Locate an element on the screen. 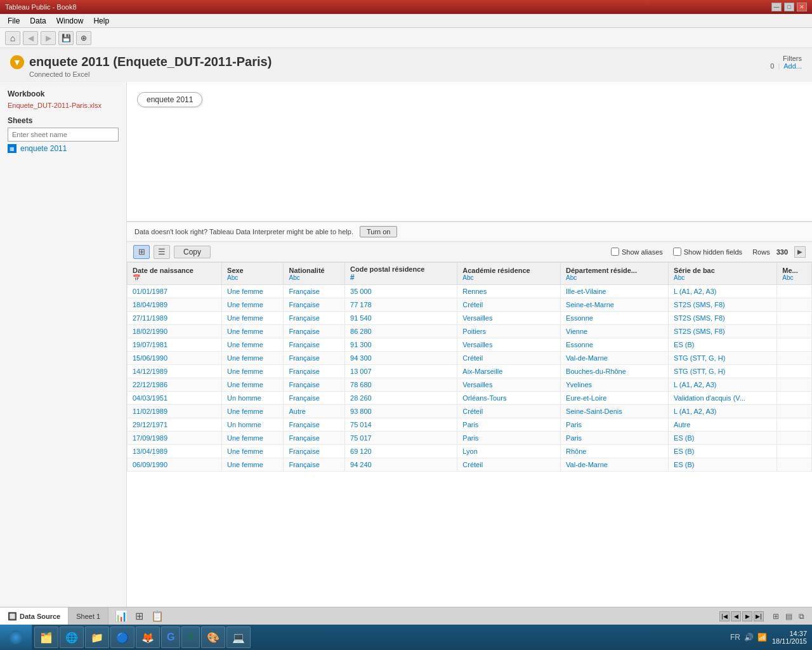 This screenshot has height=650, width=812. tab-data-source-label: Data Source is located at coordinates (40, 616).